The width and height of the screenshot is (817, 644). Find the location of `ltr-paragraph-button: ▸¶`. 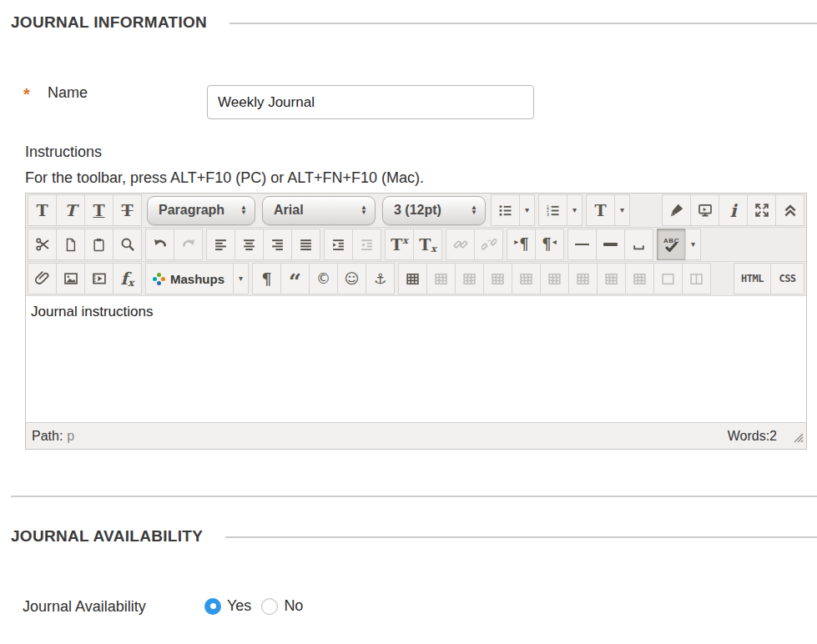

ltr-paragraph-button: ▸¶ is located at coordinates (521, 244).